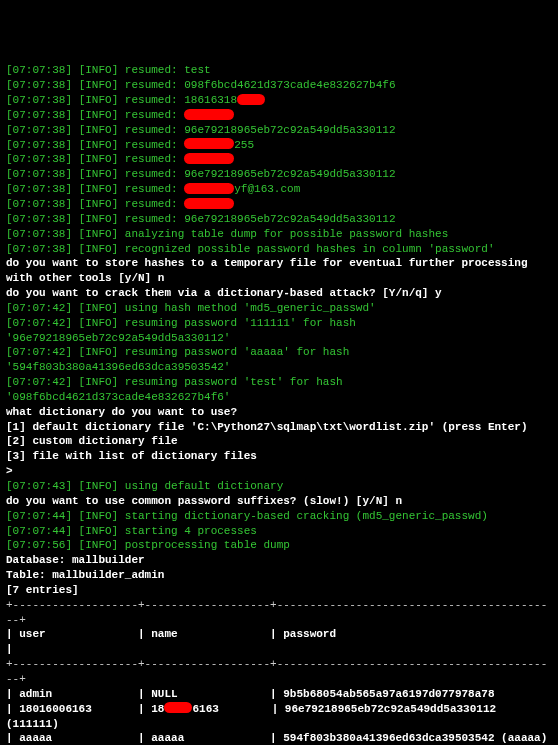  What do you see at coordinates (279, 271) in the screenshot?
I see `log-line: do you want to store hashes to a tempora…` at bounding box center [279, 271].